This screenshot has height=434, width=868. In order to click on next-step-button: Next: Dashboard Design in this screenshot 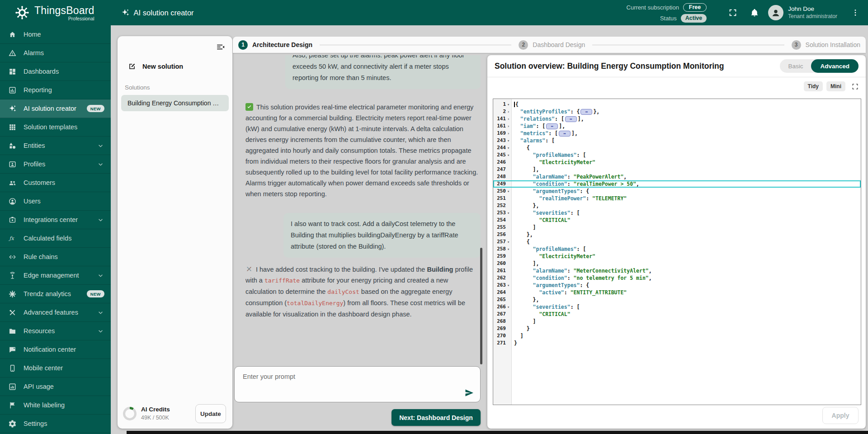, I will do `click(436, 418)`.